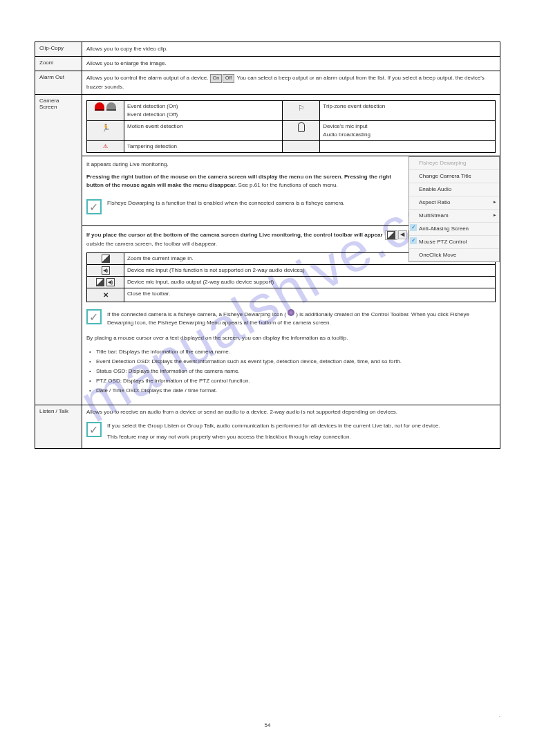 The height and width of the screenshot is (756, 535). What do you see at coordinates (347, 134) in the screenshot?
I see `audio-broadcast-text: Audio broadcasting` at bounding box center [347, 134].